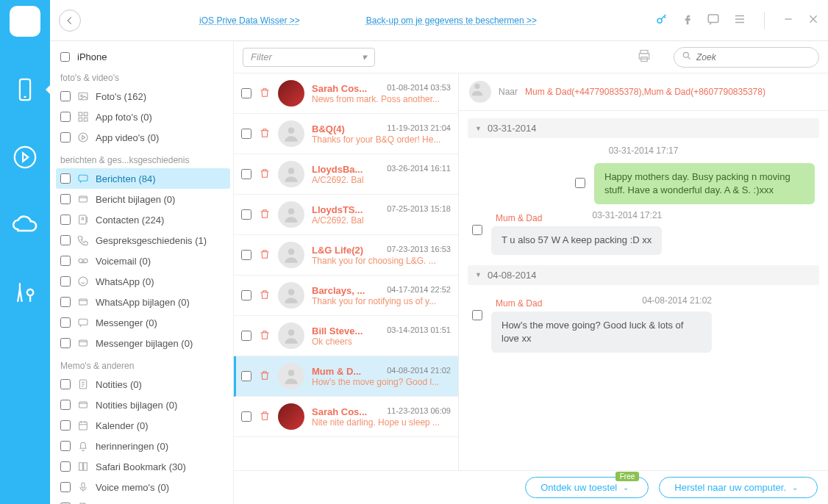  I want to click on device-tab-icon, so click(25, 90).